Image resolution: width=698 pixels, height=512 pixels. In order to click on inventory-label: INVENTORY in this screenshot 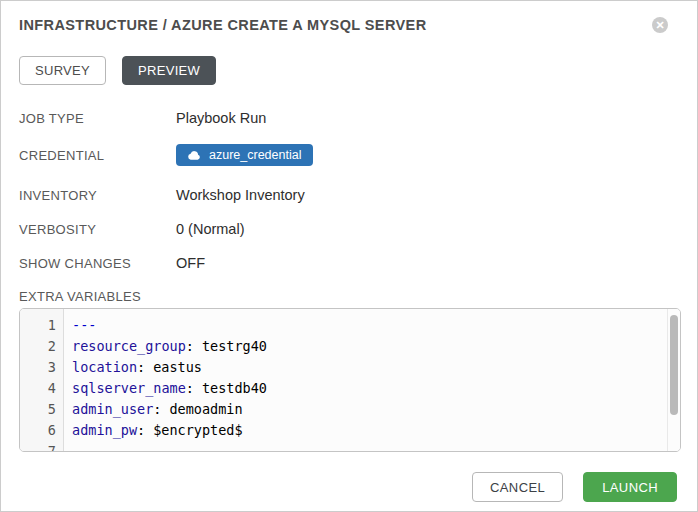, I will do `click(98, 196)`.